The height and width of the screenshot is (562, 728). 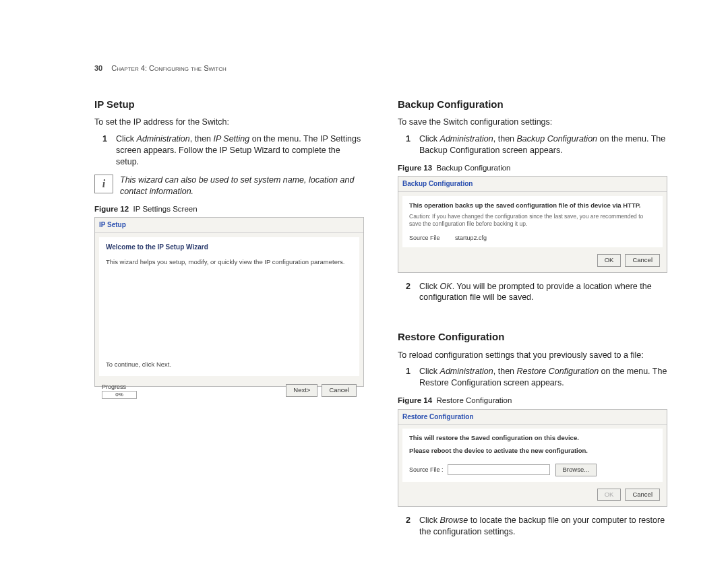 What do you see at coordinates (426, 470) in the screenshot?
I see `source-file-label: Source File :` at bounding box center [426, 470].